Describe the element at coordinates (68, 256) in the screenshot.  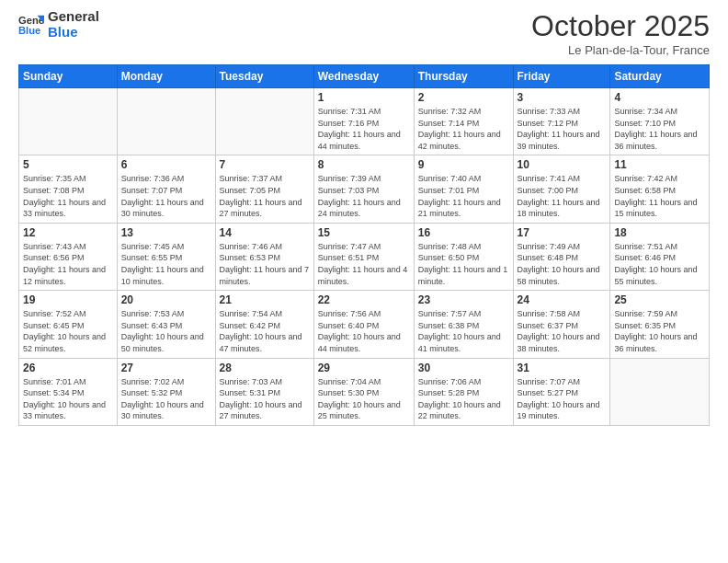
I see `calendar-cell: 12Sunrise: 7:43 AM Sunset: 6:56 PM Dayli…` at that location.